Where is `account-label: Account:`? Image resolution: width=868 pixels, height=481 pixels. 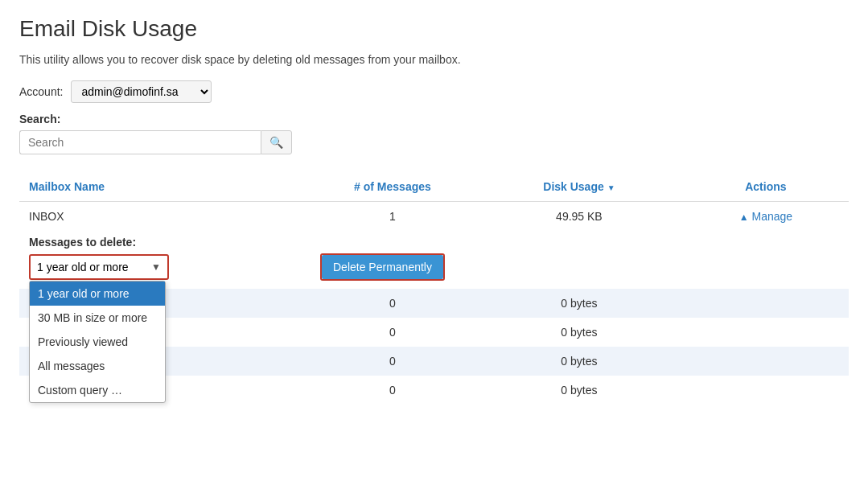
account-label: Account: is located at coordinates (41, 92).